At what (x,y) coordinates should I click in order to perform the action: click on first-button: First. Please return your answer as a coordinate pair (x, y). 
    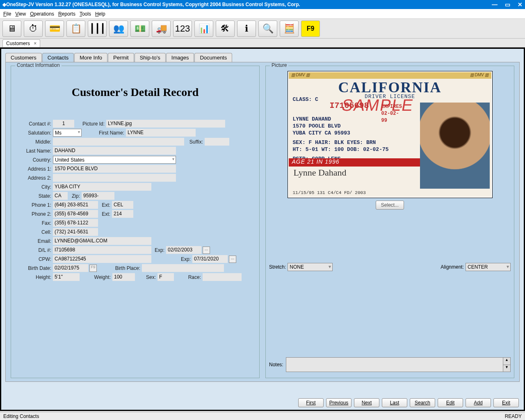
    Looking at the image, I should click on (311, 403).